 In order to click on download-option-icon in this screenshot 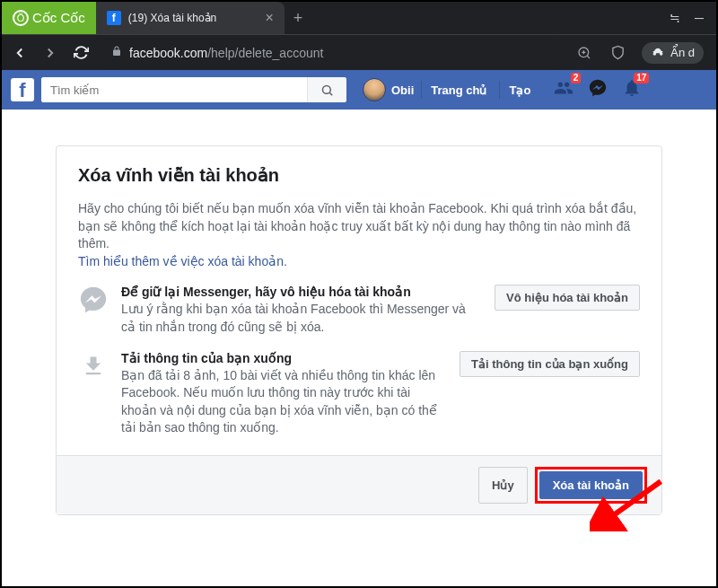, I will do `click(93, 366)`.